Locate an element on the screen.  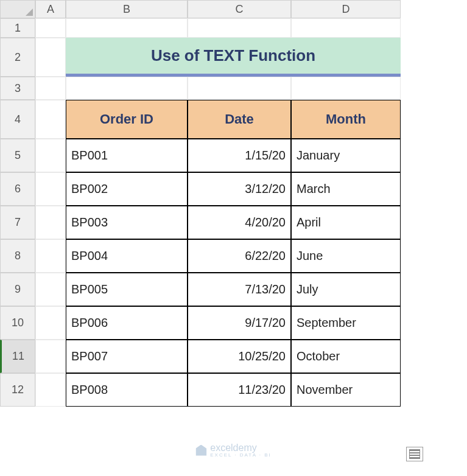
col-header-b: B is located at coordinates (127, 9).